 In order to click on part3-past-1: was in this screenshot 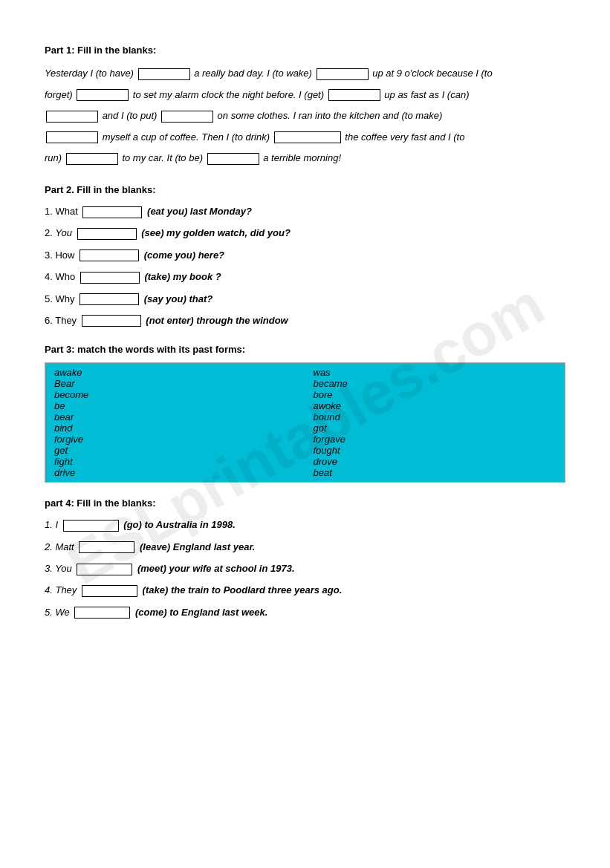, I will do `click(435, 373)`.